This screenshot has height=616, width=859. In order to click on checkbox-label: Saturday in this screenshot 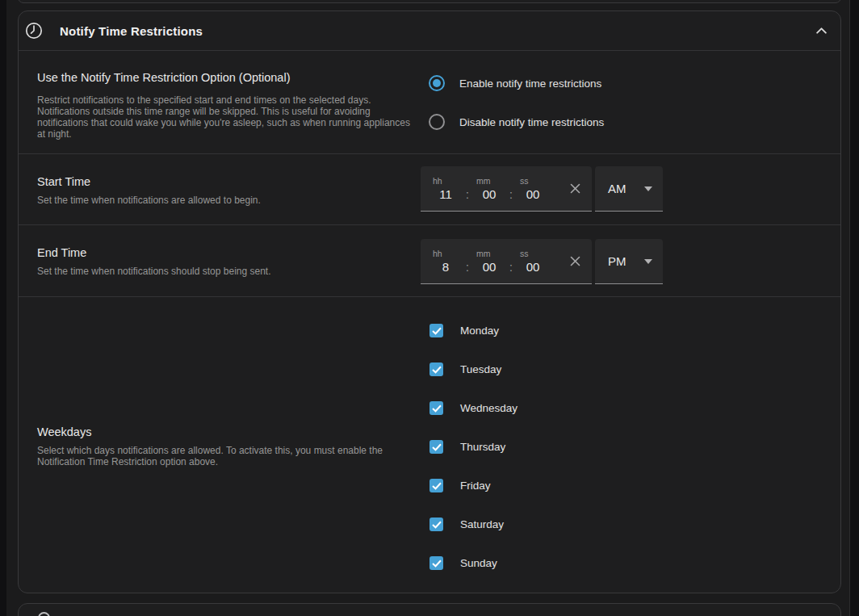, I will do `click(482, 525)`.